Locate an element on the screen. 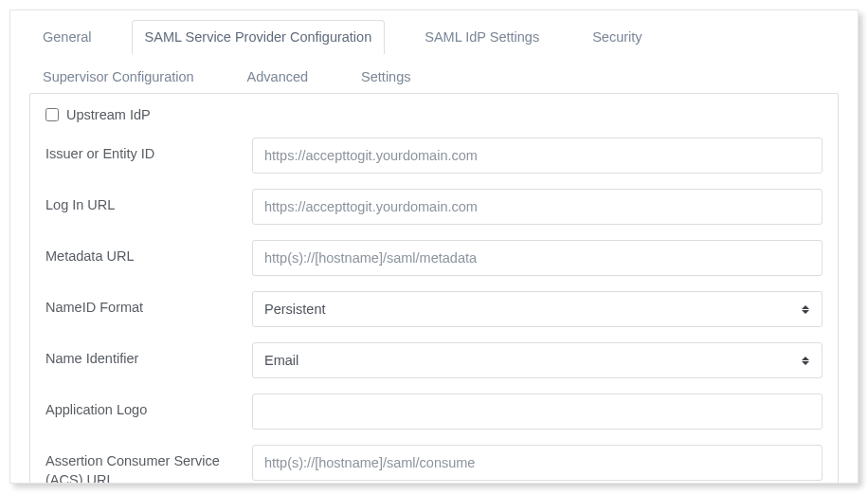 The width and height of the screenshot is (868, 495). tab-general: General is located at coordinates (67, 37).